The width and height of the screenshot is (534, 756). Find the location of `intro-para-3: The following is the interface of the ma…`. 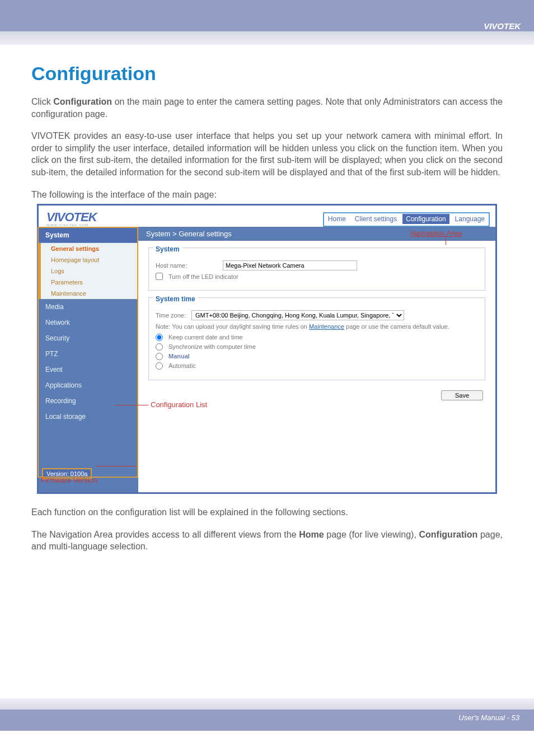

intro-para-3: The following is the interface of the ma… is located at coordinates (267, 195).